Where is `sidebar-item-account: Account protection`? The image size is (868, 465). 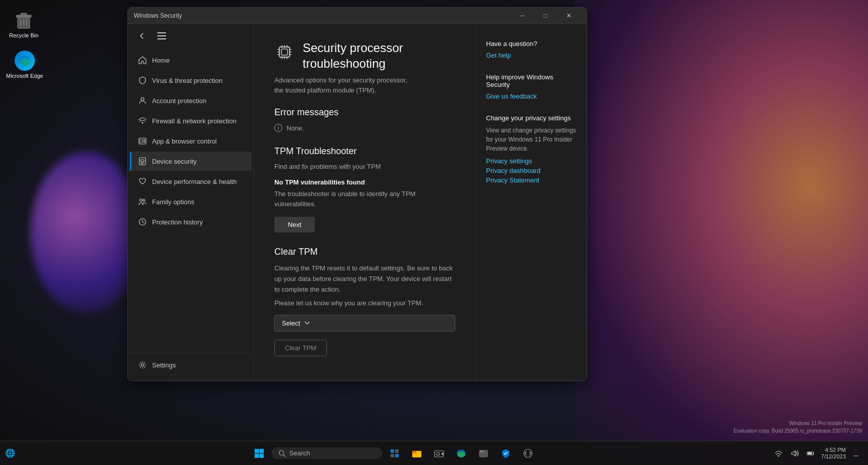 sidebar-item-account: Account protection is located at coordinates (191, 101).